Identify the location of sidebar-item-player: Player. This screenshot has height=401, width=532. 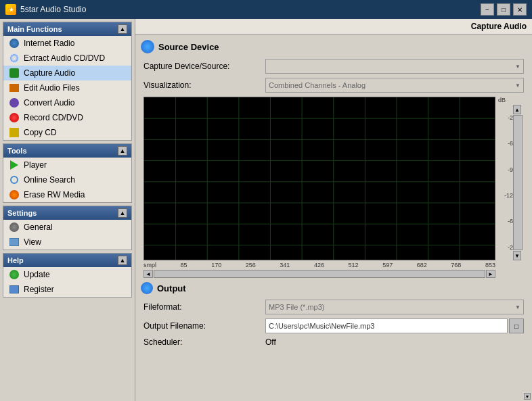
(68, 165).